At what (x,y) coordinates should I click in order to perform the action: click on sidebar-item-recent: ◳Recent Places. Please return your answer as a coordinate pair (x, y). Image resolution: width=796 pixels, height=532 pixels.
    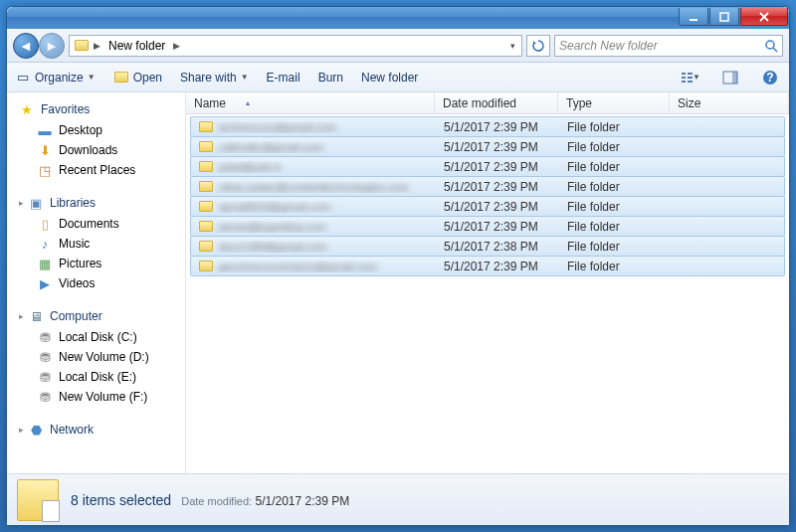
    Looking at the image, I should click on (96, 170).